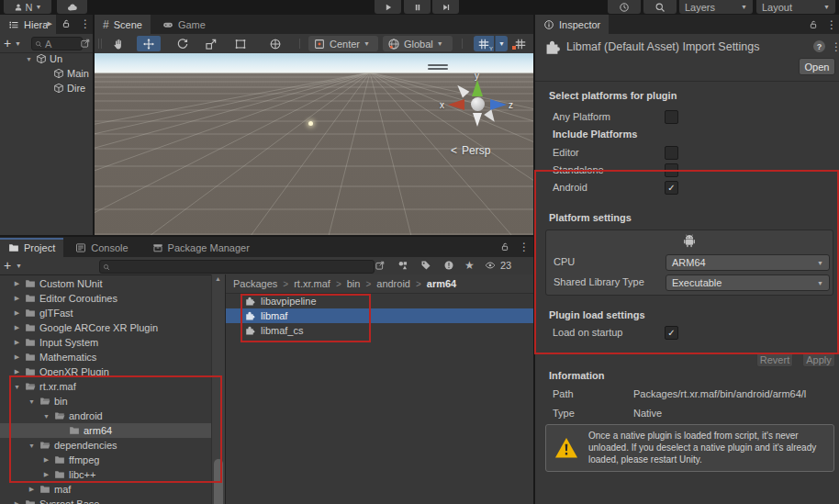 This screenshot has height=504, width=839. What do you see at coordinates (106, 342) in the screenshot?
I see `tree-item: ▶Input System` at bounding box center [106, 342].